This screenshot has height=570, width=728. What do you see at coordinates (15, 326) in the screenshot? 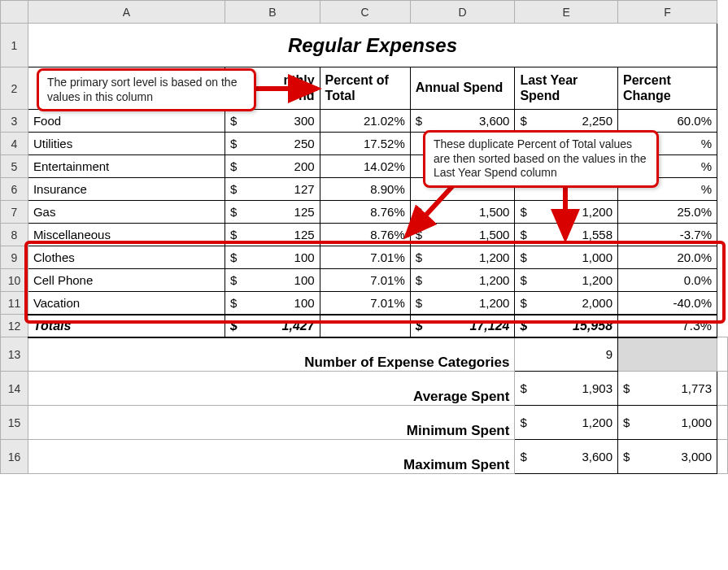
I see `row-header-12: 12` at bounding box center [15, 326].